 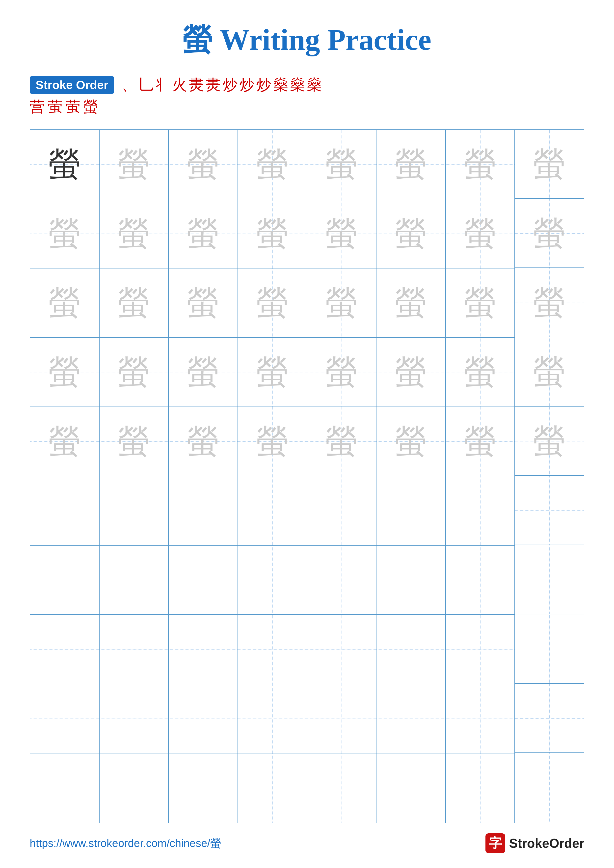 I want to click on stroke-order-row1: Stroke Order 、 ⺃ 丬 火 㶳 㶳 炒 炒 炒 燊 燊 燊, so click(x=176, y=85).